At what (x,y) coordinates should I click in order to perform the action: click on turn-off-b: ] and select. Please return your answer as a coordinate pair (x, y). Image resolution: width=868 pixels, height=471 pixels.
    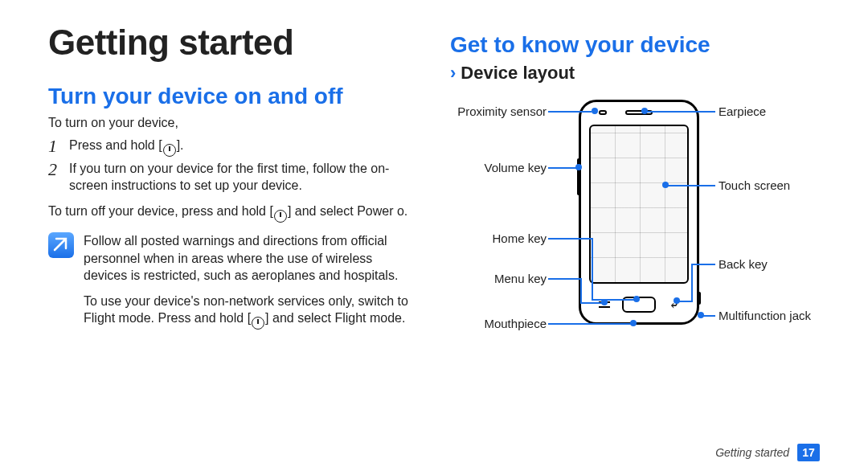
    Looking at the image, I should click on (322, 211).